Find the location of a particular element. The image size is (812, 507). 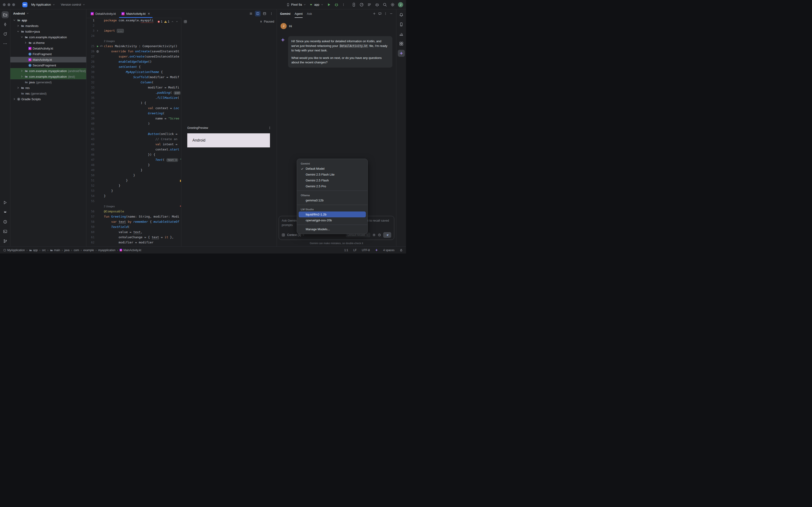

hide-panel-icon is located at coordinates (391, 14).